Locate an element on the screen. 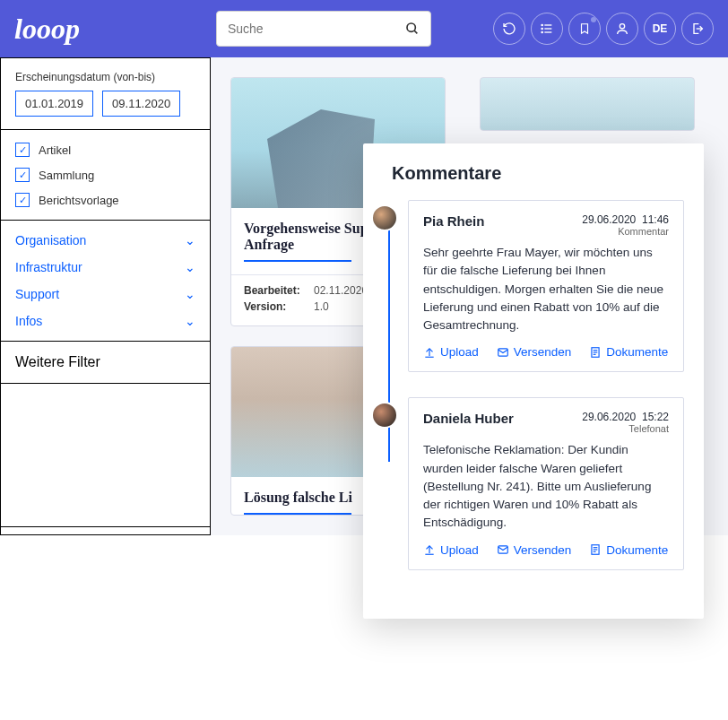 This screenshot has height=720, width=728. checkbox-artikel: ✓Artikel is located at coordinates (106, 150).